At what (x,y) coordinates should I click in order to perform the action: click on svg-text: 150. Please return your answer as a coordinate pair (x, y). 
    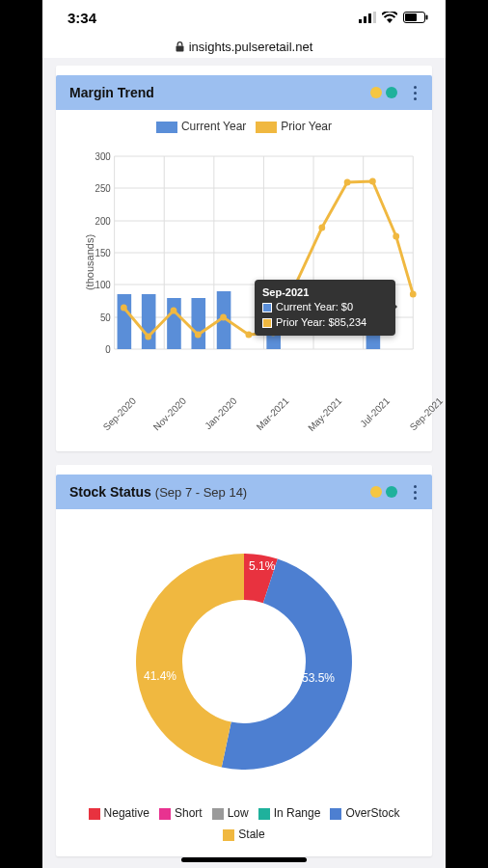
    Looking at the image, I should click on (104, 253).